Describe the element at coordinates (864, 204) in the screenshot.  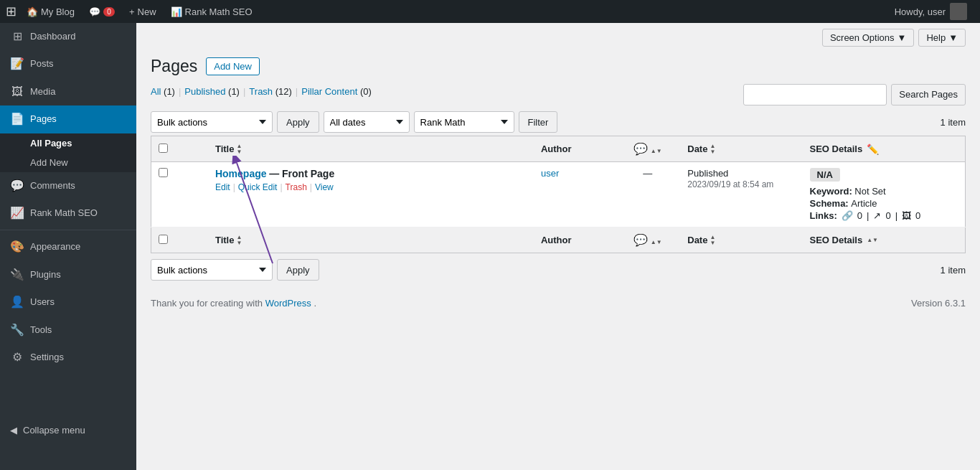
I see `seo-schema-value: Article` at that location.